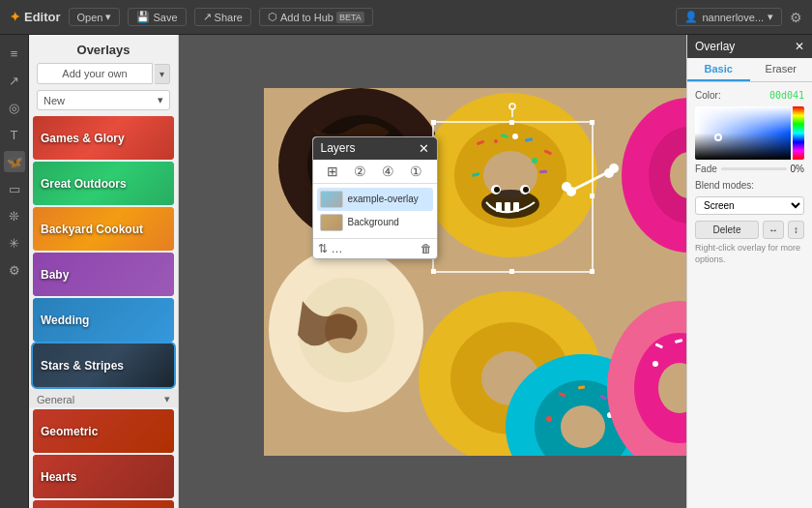 The width and height of the screenshot is (812, 508). What do you see at coordinates (750, 70) in the screenshot?
I see `overlay-tabs: Basic Eraser` at bounding box center [750, 70].